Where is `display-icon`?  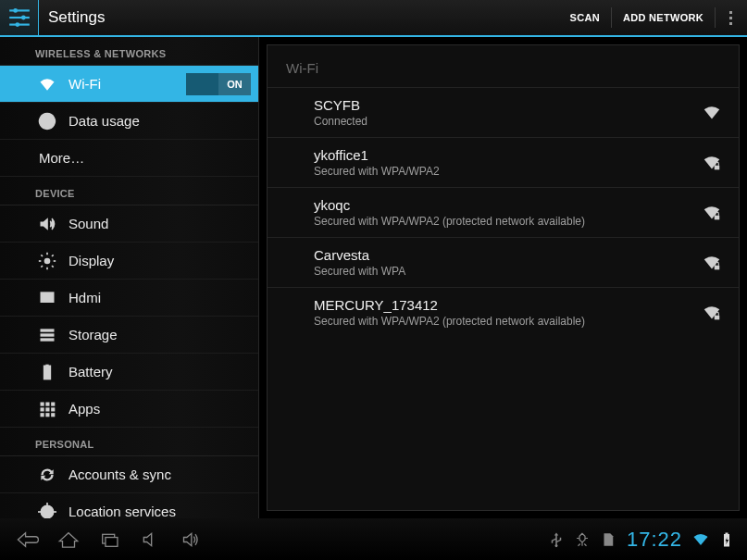
display-icon is located at coordinates (47, 261).